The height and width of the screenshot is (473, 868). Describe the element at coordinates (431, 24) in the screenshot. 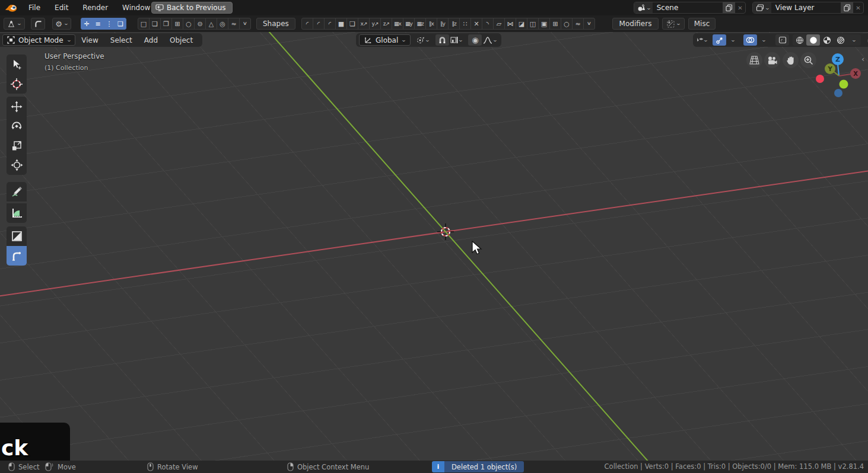

I see `mirror-x-button: ∥x` at that location.